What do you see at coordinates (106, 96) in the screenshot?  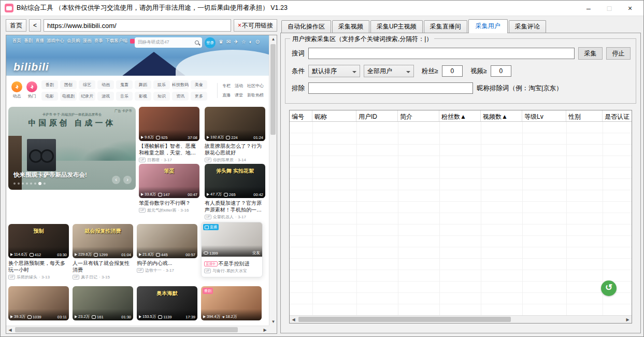 I see `category-pill: 游戏` at bounding box center [106, 96].